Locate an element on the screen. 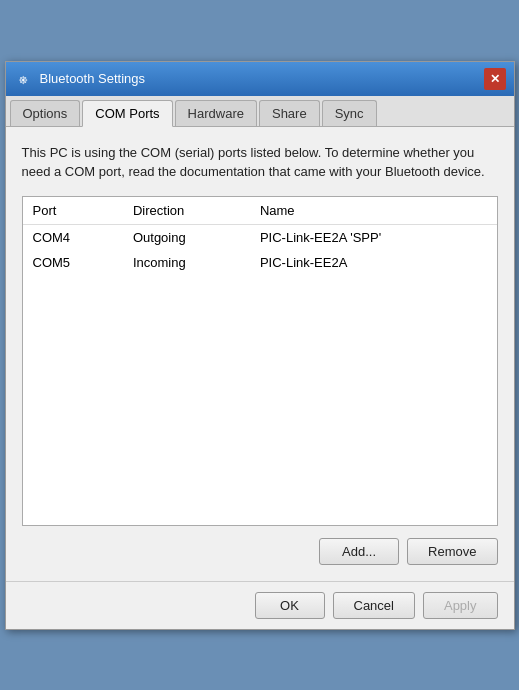 Image resolution: width=519 pixels, height=690 pixels. cell-port: COM5 is located at coordinates (73, 262).